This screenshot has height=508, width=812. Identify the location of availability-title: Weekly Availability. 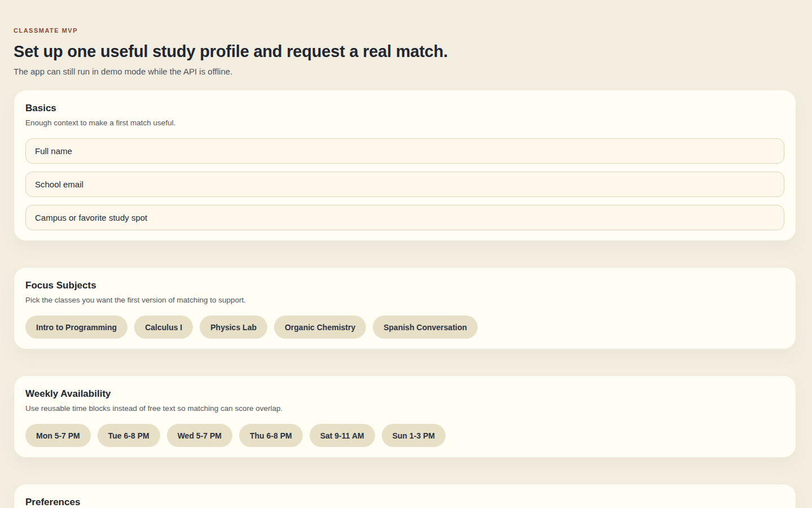
(405, 394).